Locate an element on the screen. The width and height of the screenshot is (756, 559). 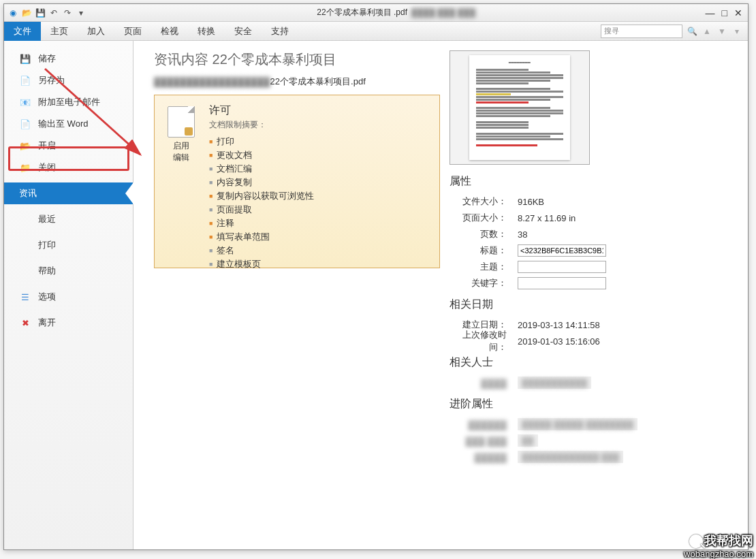
adv-label: ▓▓▓ ▓▓▓ is located at coordinates (484, 441).